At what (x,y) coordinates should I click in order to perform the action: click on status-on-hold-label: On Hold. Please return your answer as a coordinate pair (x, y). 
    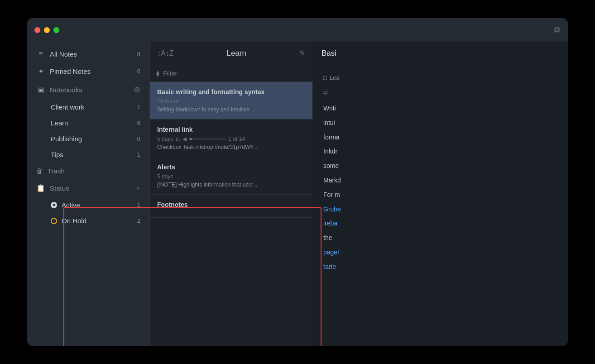
    Looking at the image, I should click on (97, 221).